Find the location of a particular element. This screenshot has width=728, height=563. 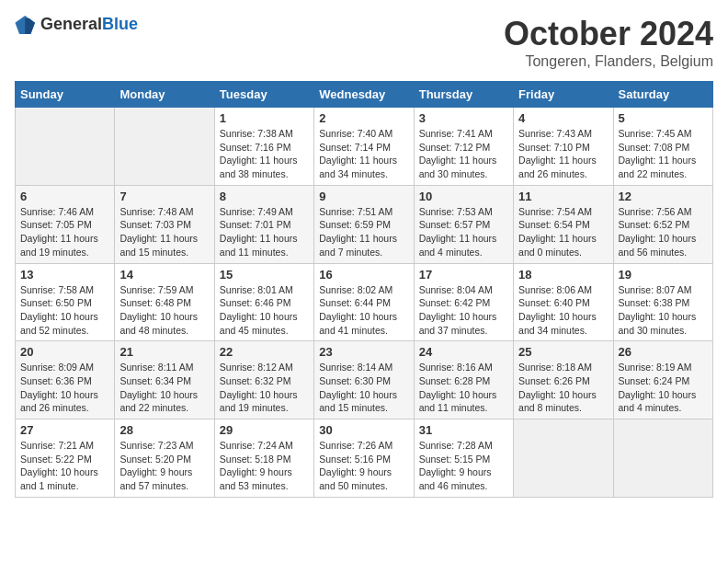

calendar-day-cell: 21Sunrise: 8:11 AM Sunset: 6:34 PM Dayli… is located at coordinates (165, 381).